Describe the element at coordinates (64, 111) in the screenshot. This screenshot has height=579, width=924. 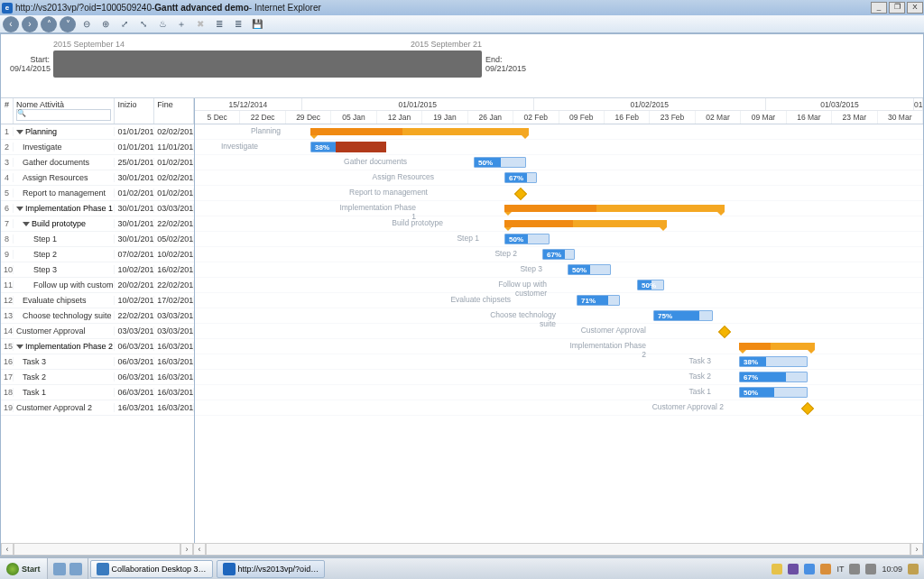
I see `col-name: Nome Attività` at that location.